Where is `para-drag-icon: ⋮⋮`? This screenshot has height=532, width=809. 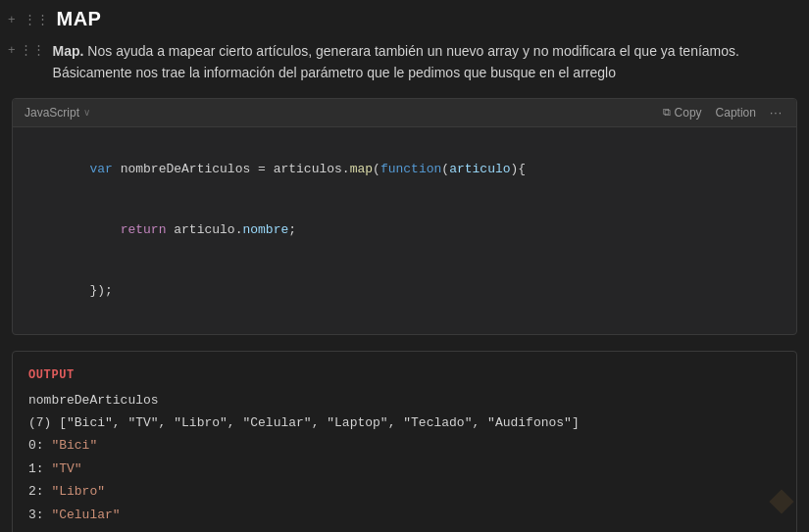 para-drag-icon: ⋮⋮ is located at coordinates (32, 49).